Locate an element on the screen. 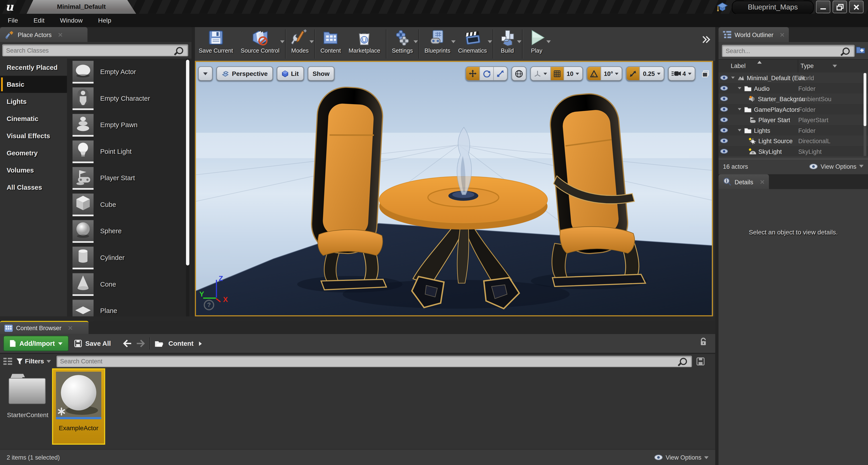 This screenshot has width=868, height=465. outliner-scrollbar is located at coordinates (865, 114).